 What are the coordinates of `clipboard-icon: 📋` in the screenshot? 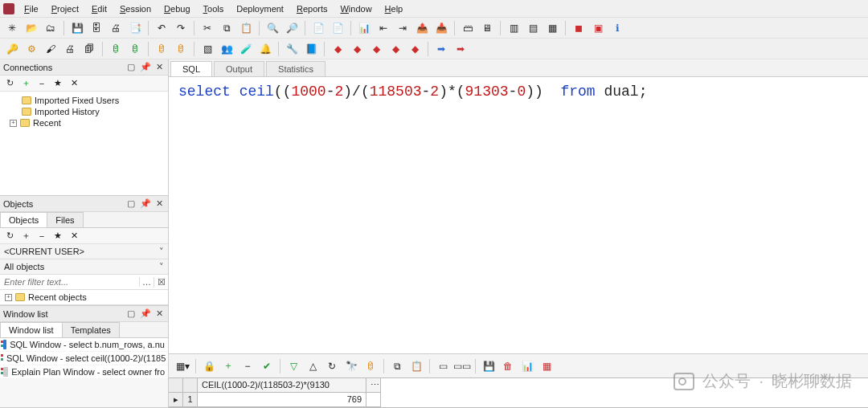 It's located at (416, 366).